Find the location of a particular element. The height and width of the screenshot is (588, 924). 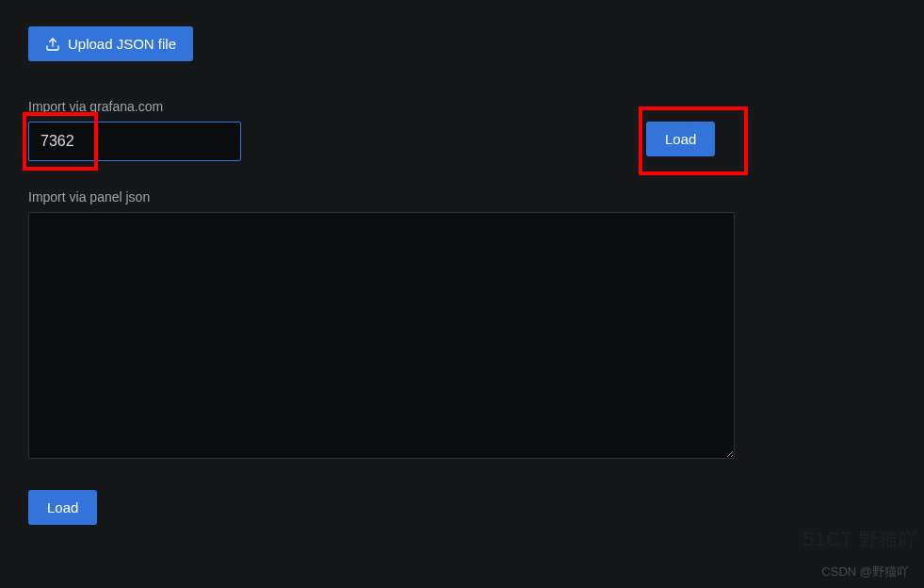

load-grafana-button: Load is located at coordinates (680, 139).